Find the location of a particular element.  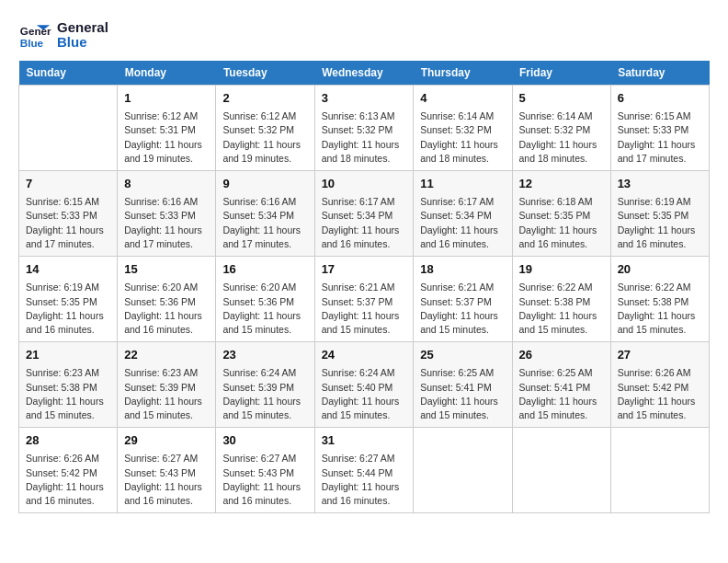

day-info: Sunrise: 6:24 AM Sunset: 5:39 PM Dayligh… is located at coordinates (265, 394).